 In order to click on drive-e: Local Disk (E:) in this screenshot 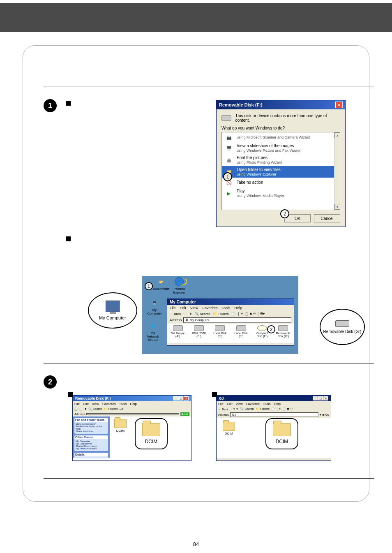, I will do `click(241, 333)`.